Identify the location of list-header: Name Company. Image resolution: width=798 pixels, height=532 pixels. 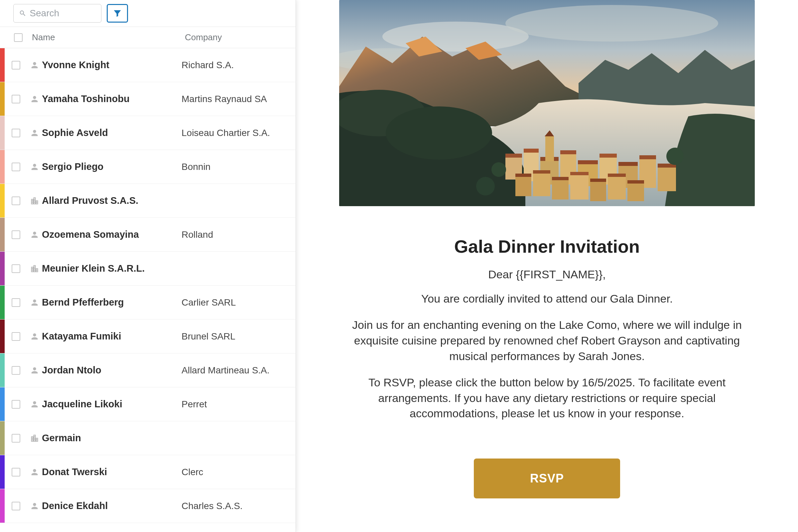
(148, 37).